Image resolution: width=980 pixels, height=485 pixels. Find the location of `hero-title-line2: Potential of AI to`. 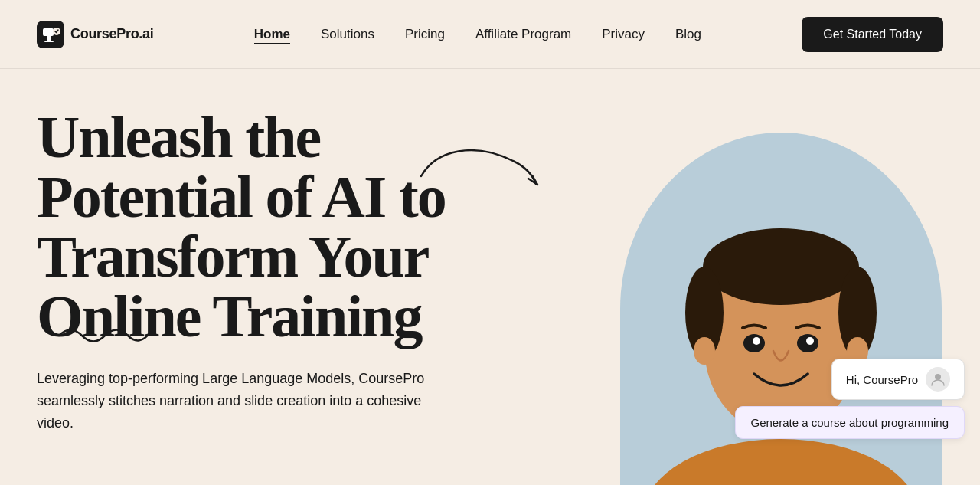

hero-title-line2: Potential of AI to is located at coordinates (241, 196).